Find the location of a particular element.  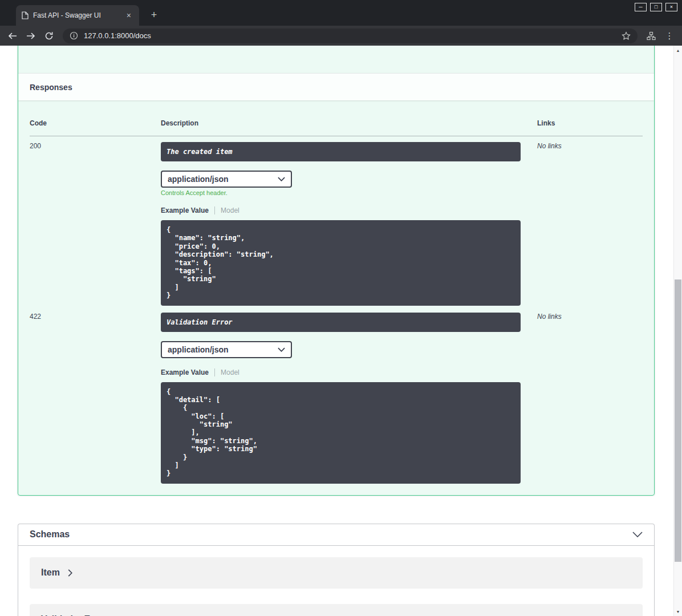

forward-button is located at coordinates (31, 36).